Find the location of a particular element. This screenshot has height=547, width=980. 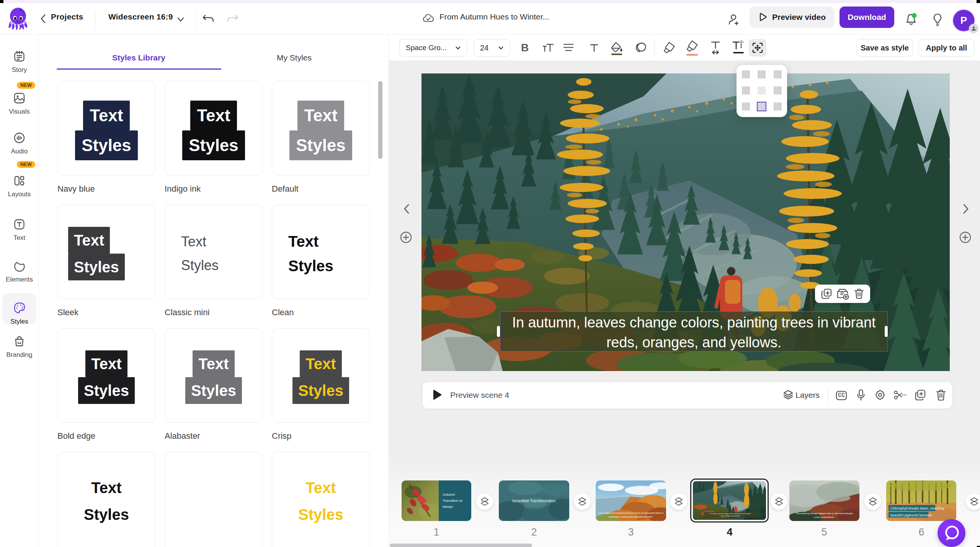

svg-text: Incredible Transformation is located at coordinates (534, 501).